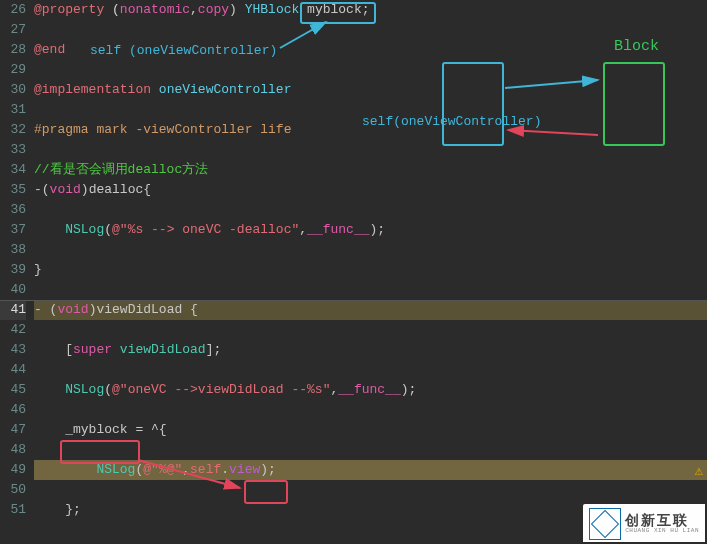 The height and width of the screenshot is (544, 707). I want to click on line-number: 26, so click(13, 10).